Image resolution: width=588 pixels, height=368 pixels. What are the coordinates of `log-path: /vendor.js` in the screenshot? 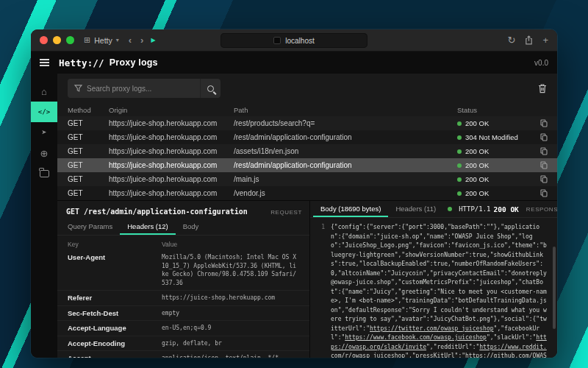 It's located at (345, 193).